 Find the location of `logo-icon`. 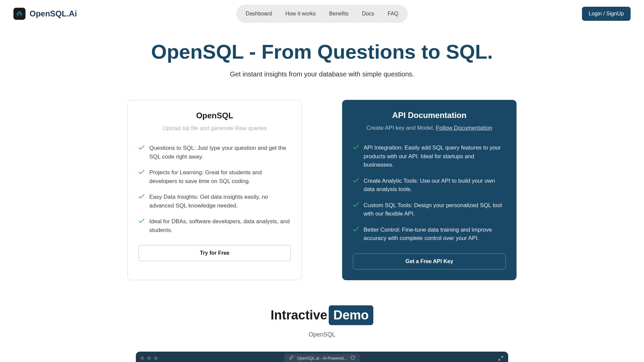

logo-icon is located at coordinates (19, 14).